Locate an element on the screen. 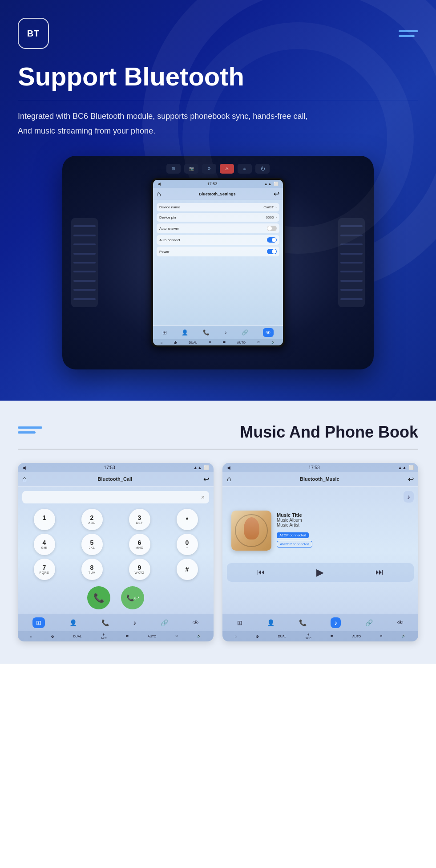 The width and height of the screenshot is (436, 868). music-phone-icon: 📞 is located at coordinates (303, 623).